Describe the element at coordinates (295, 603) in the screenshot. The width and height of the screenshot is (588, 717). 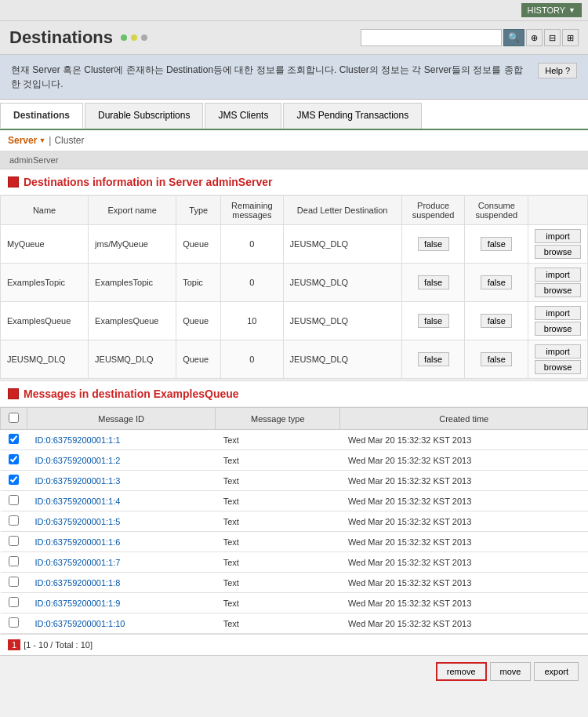
I see `message-table-row: ID:0:63759200001:1:9 Text Wed Mar 20 15:…` at that location.